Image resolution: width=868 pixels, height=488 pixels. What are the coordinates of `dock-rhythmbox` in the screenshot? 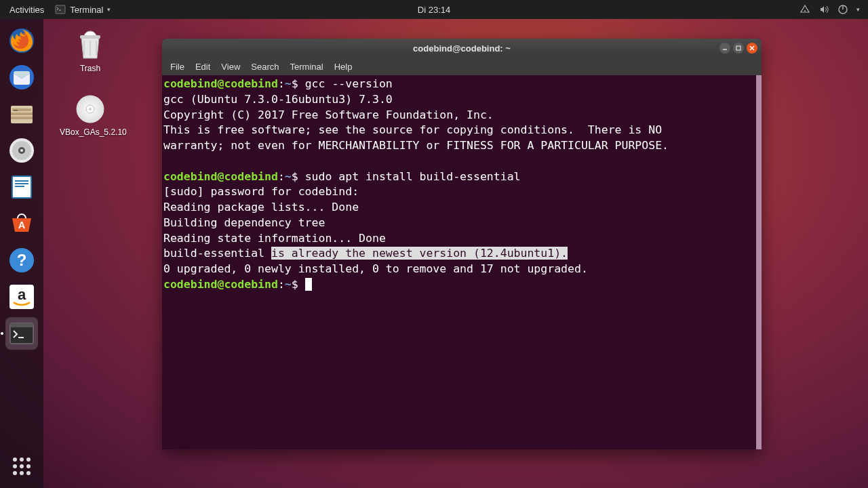 It's located at (22, 150).